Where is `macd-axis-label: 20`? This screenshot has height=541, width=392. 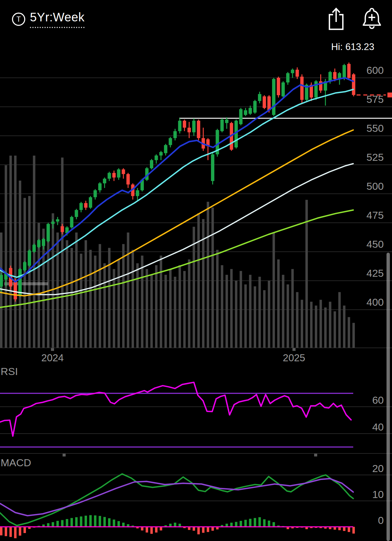
macd-axis-label: 20 is located at coordinates (378, 468).